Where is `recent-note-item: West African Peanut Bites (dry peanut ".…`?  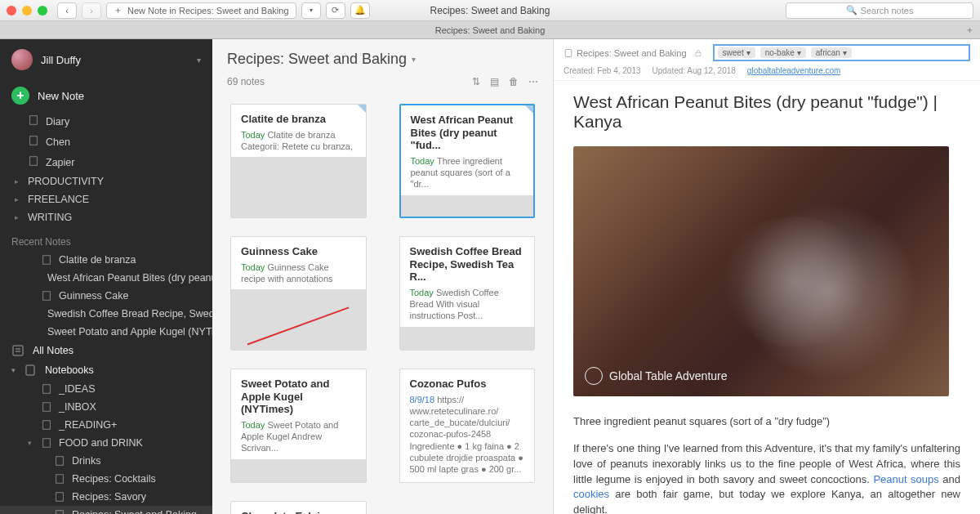 recent-note-item: West African Peanut Bites (dry peanut ".… is located at coordinates (106, 278).